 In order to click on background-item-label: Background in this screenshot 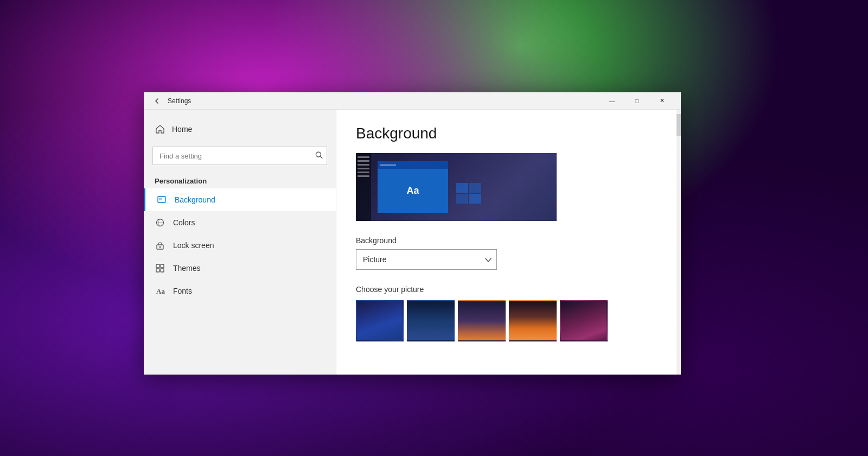, I will do `click(195, 200)`.